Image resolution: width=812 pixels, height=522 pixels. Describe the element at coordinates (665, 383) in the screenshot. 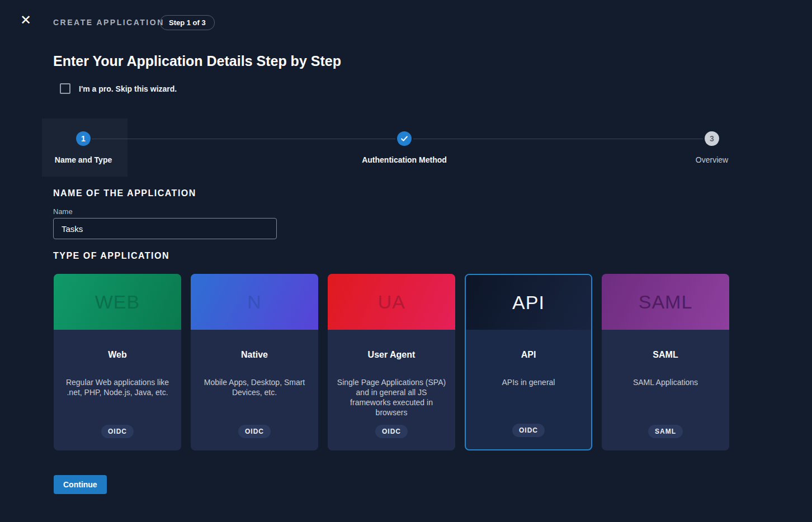

I see `card-description: SAML Applications` at that location.